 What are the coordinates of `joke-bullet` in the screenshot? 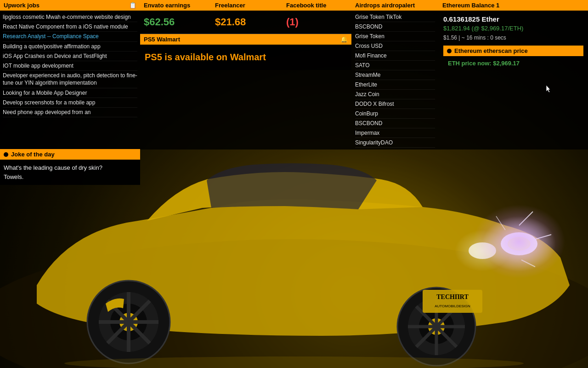 It's located at (6, 155).